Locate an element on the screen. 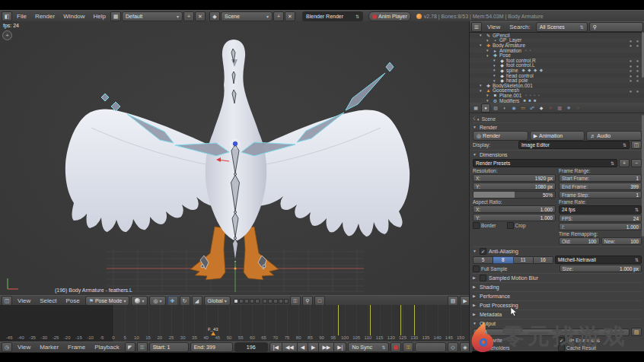 Image resolution: width=644 pixels, height=362 pixels. anti-aliasing-section-header: ▼ Anti-Aliasing is located at coordinates (557, 251).